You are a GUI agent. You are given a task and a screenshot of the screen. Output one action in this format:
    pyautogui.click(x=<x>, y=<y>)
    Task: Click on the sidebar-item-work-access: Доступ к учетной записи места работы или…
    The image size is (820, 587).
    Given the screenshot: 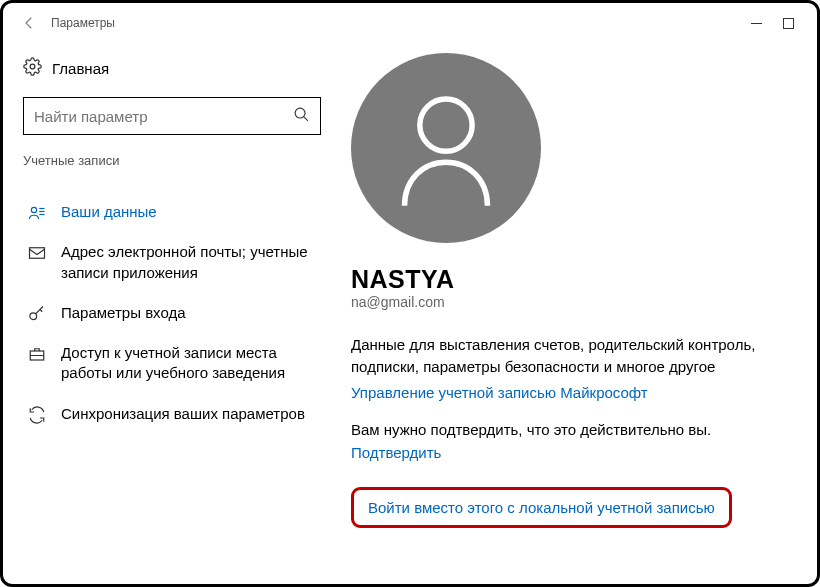 What is the action you would take?
    pyautogui.click(x=172, y=364)
    